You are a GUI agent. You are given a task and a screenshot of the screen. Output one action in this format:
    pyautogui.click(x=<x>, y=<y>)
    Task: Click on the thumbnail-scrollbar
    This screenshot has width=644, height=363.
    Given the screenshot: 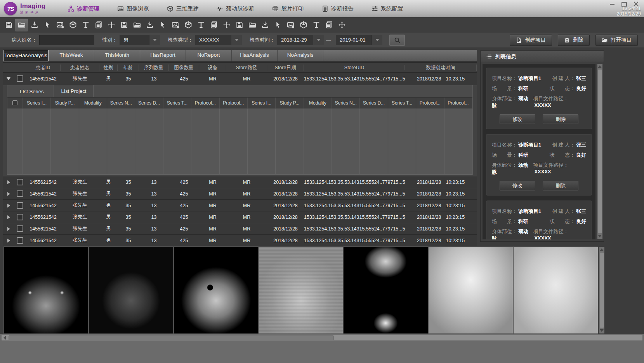 What is the action you would take?
    pyautogui.click(x=602, y=290)
    